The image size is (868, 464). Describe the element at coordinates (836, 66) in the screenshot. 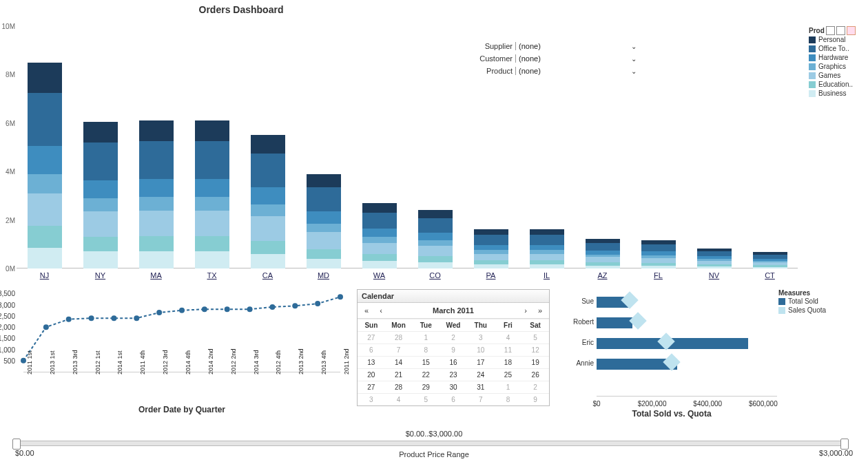

I see `legend-item: Graphics` at that location.